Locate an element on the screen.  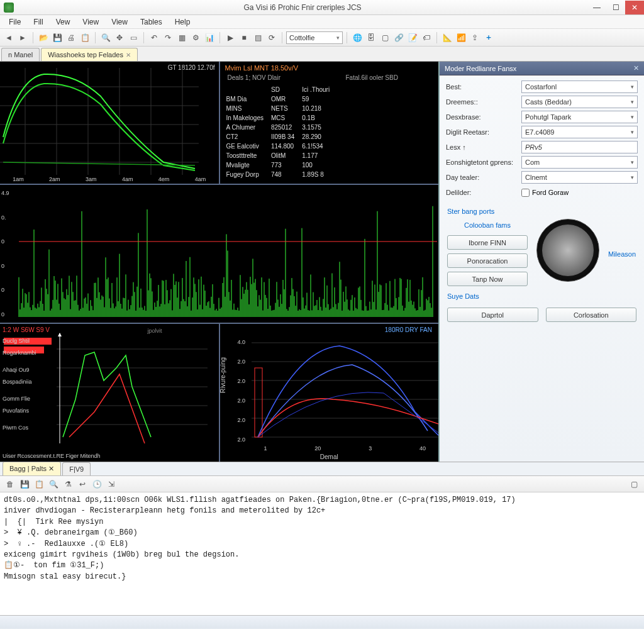
tool-tag-icon: 🏷 is located at coordinates (426, 38).